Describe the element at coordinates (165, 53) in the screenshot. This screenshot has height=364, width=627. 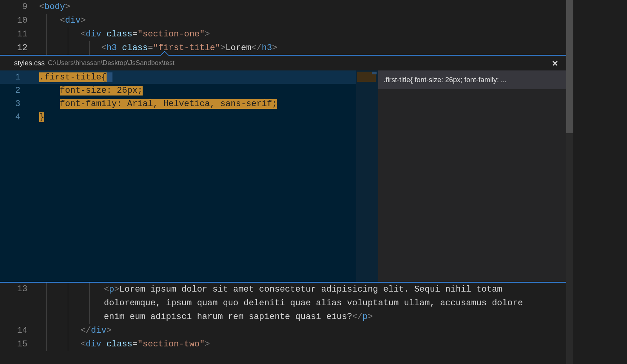
I see `peek-arrow-icon` at that location.